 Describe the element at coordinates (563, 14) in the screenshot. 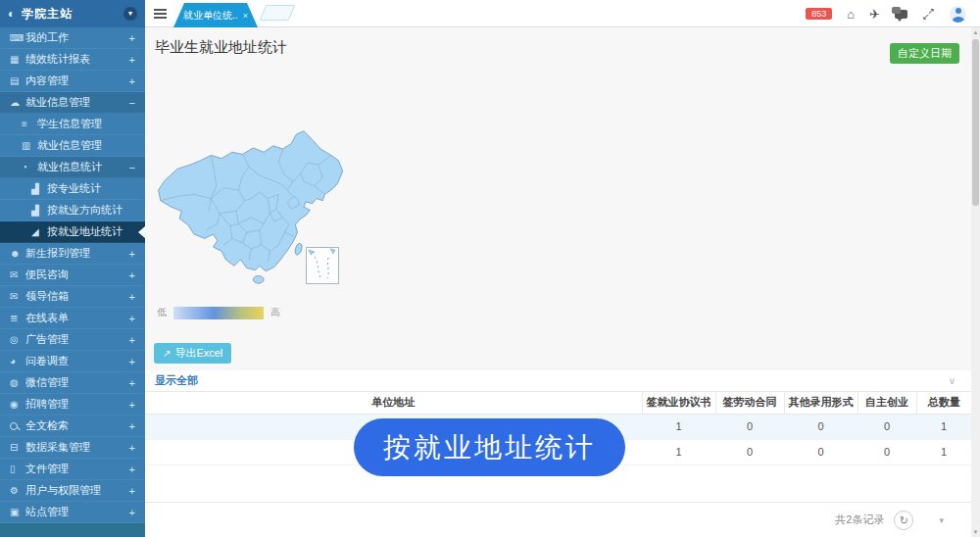

I see `topbar: 就业单位统.. × 853 ⌂ ✈ ↗↙` at that location.